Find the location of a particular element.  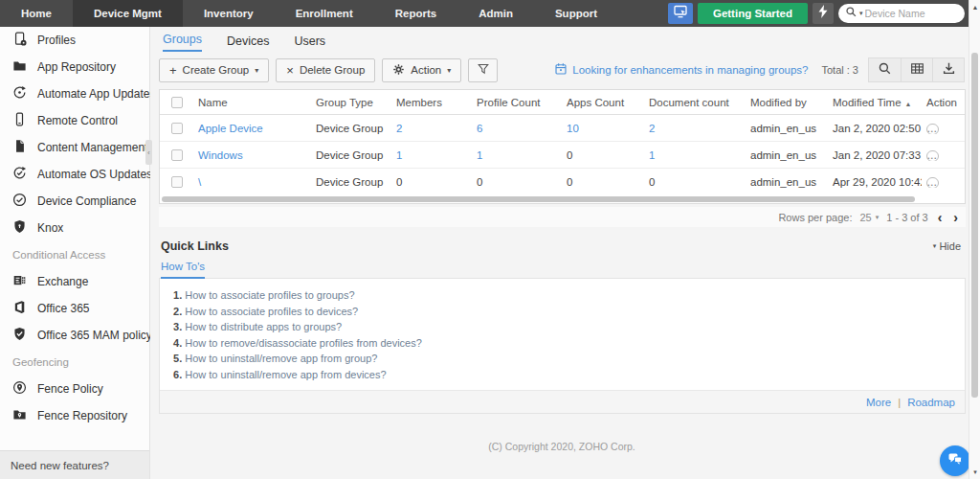

sidebar-item-office-365-mam-policy: Office 365 MAM policy is located at coordinates (75, 335).